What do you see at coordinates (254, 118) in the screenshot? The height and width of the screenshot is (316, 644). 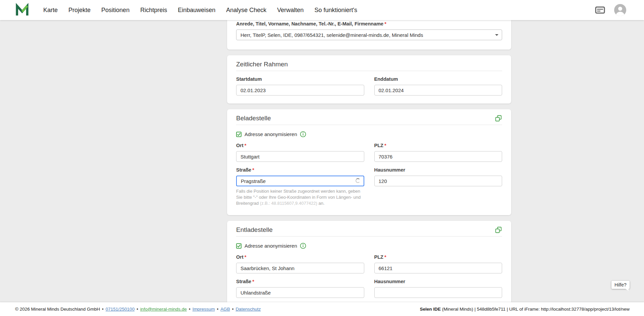 I see `beladestelle-title: Beladestelle` at bounding box center [254, 118].